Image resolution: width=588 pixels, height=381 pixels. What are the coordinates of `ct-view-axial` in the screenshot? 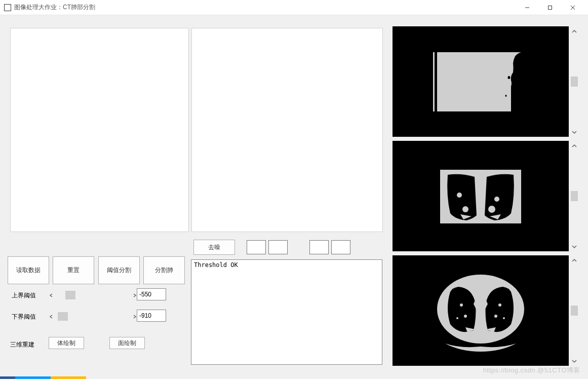 It's located at (481, 311).